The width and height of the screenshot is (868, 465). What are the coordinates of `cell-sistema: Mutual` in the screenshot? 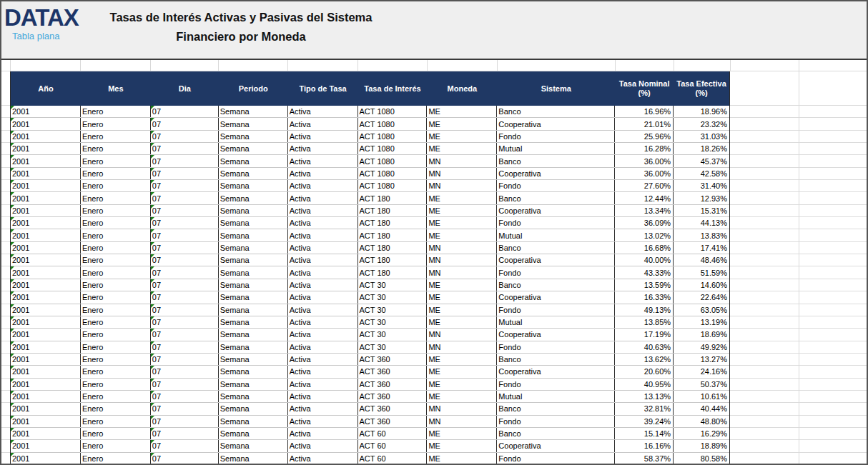 It's located at (556, 322).